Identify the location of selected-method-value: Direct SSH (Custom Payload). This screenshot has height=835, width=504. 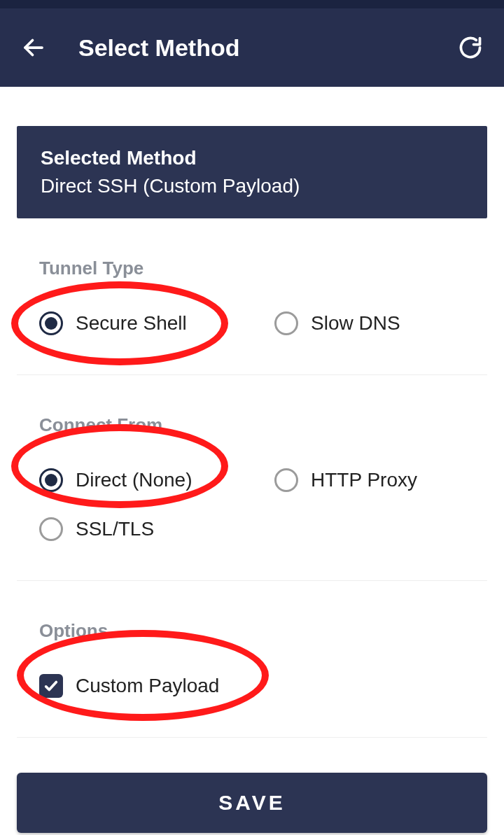
(252, 186).